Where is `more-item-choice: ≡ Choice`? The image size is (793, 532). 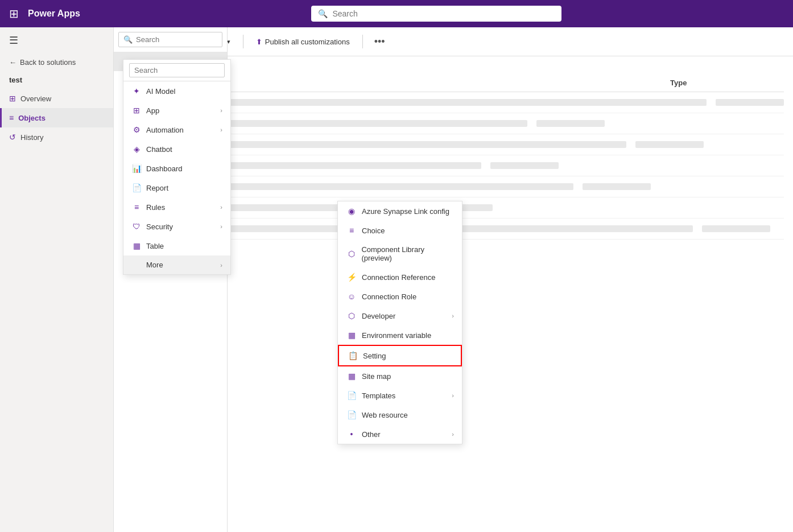
more-item-choice: ≡ Choice is located at coordinates (400, 230).